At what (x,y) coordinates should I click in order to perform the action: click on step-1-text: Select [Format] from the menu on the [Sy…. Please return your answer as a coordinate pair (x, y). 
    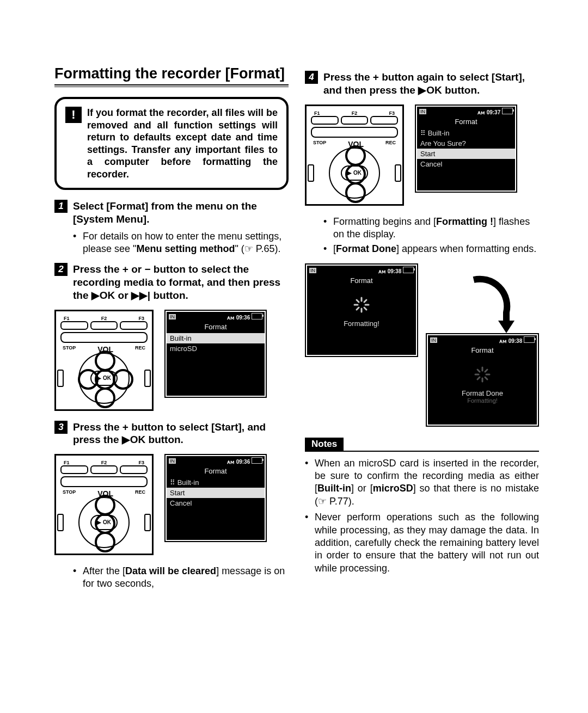
    Looking at the image, I should click on (181, 213).